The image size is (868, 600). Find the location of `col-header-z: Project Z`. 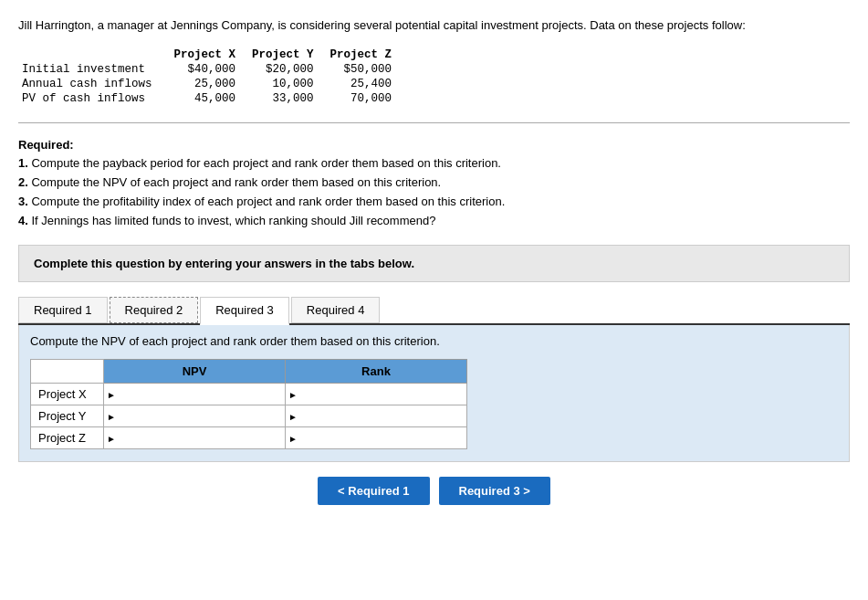

col-header-z: Project Z is located at coordinates (366, 55).